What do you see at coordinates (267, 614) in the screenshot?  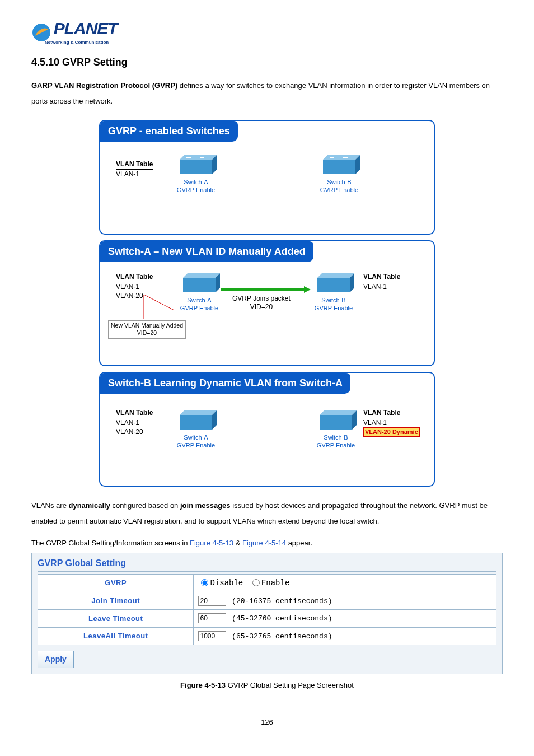 I see `gvrp-global-setting-panel: GVRP Global Setting GVRP Disable Enable …` at bounding box center [267, 614].